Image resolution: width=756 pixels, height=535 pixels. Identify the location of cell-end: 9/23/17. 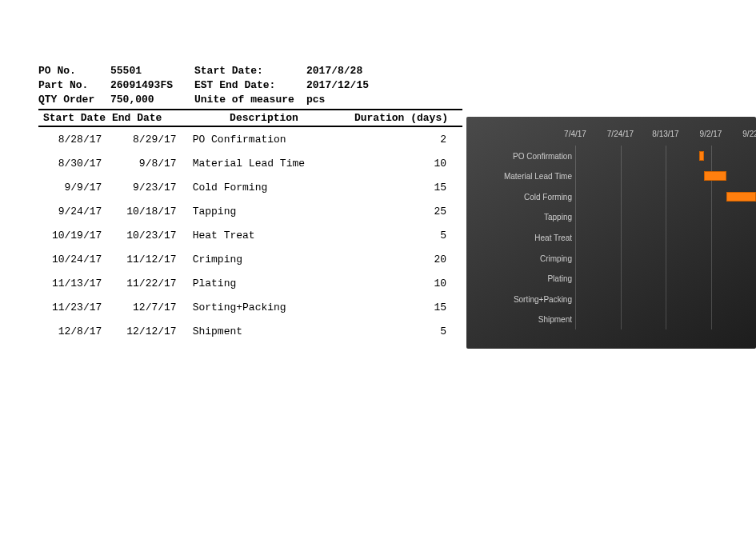
(150, 187).